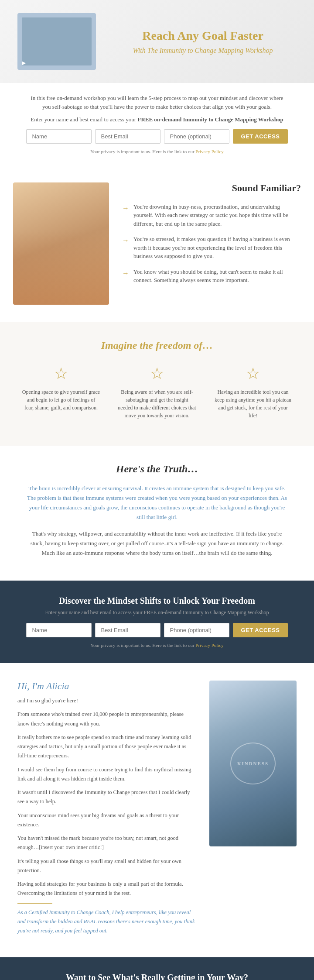 This screenshot has width=314, height=980. I want to click on truth-section: Here's the Truth… The brain is incredibl…, so click(157, 513).